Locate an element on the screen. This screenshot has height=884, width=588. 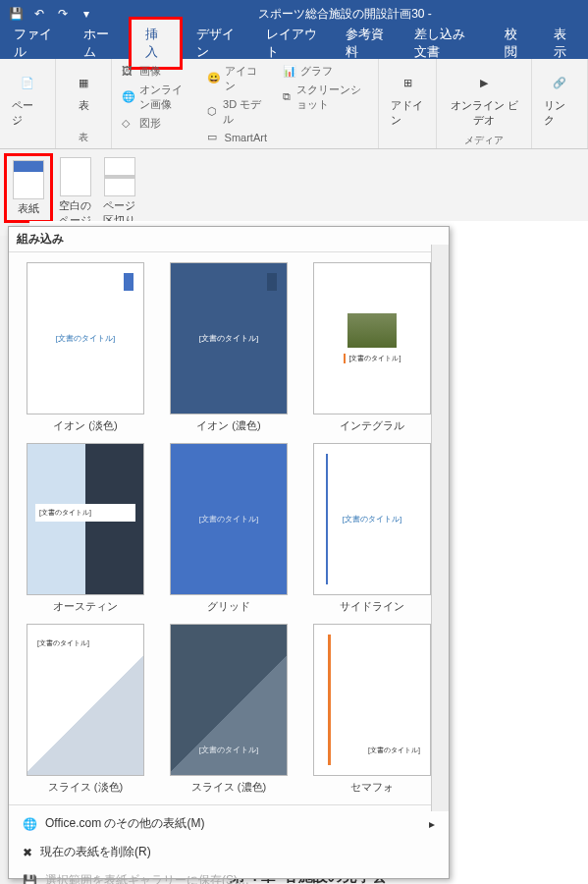
icons-button: 😀アイコン is located at coordinates (238, 79).